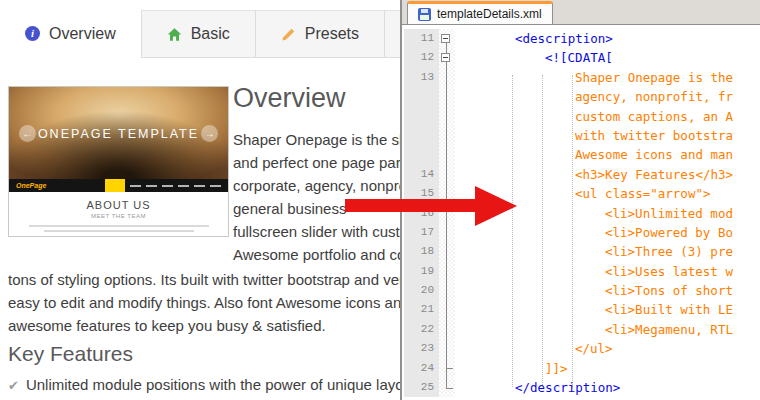  I want to click on feature-text: Unlimited module positions with the powe…, so click(228, 384).